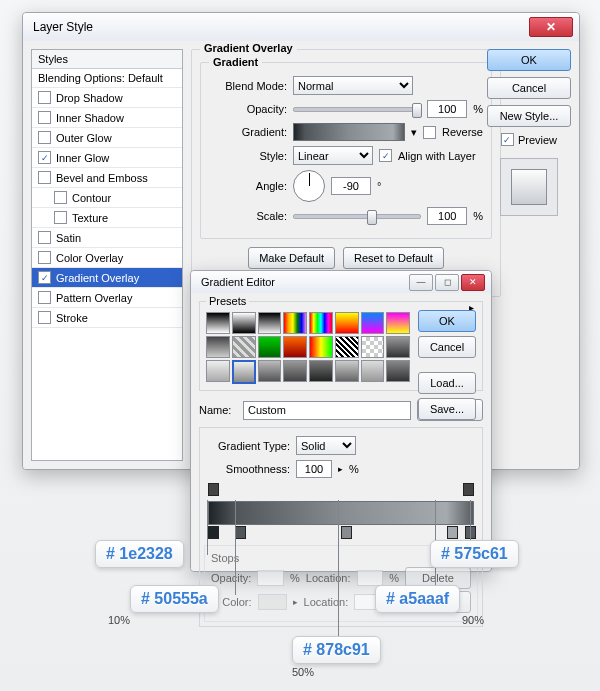  What do you see at coordinates (529, 116) in the screenshot?
I see `new-style-button: New Style...` at bounding box center [529, 116].